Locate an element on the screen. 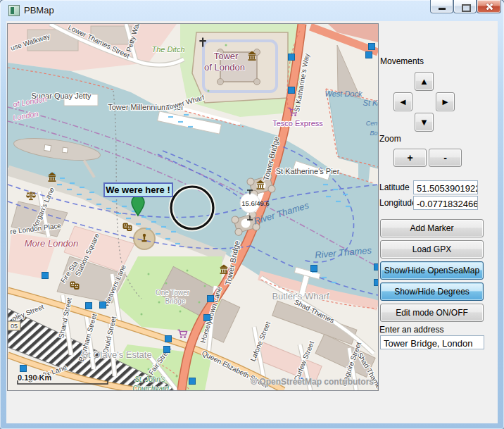 The width and height of the screenshot is (504, 429). minimize-button is located at coordinates (442, 7).